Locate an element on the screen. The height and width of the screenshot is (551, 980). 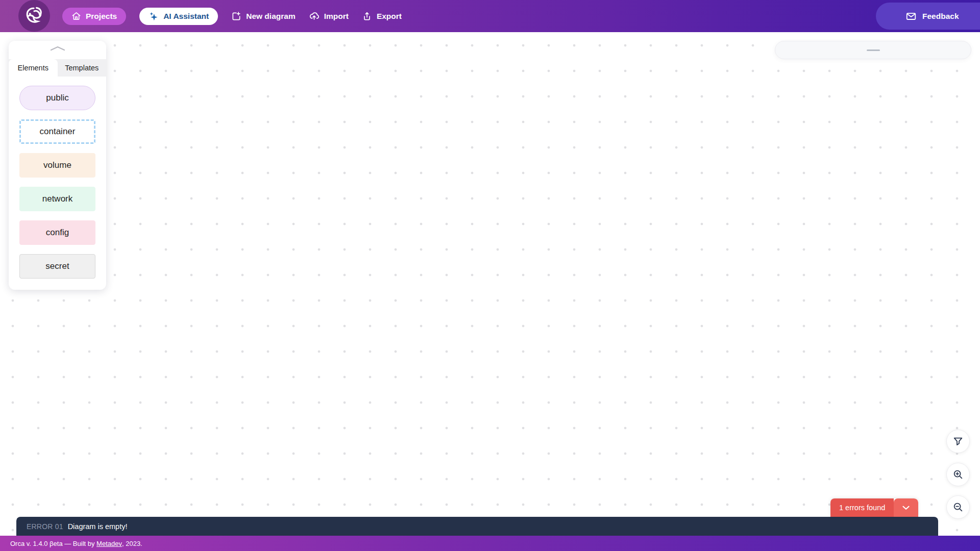
error-code: ERROR 01 is located at coordinates (45, 527).